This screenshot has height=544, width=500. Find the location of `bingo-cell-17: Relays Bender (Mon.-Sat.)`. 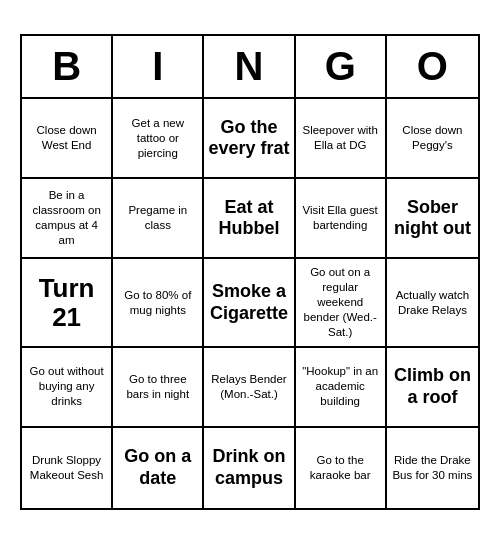

bingo-cell-17: Relays Bender (Mon.-Sat.) is located at coordinates (250, 388).